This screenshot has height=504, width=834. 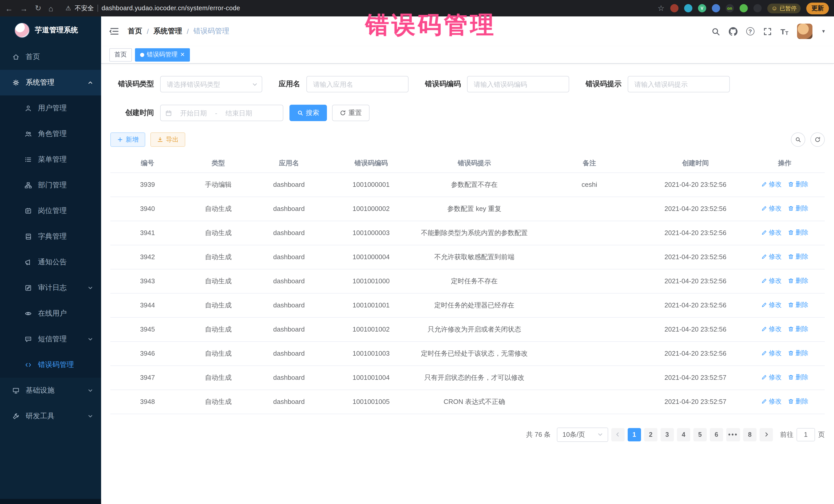 I want to click on sidebar-item-role: 角色管理, so click(x=51, y=134).